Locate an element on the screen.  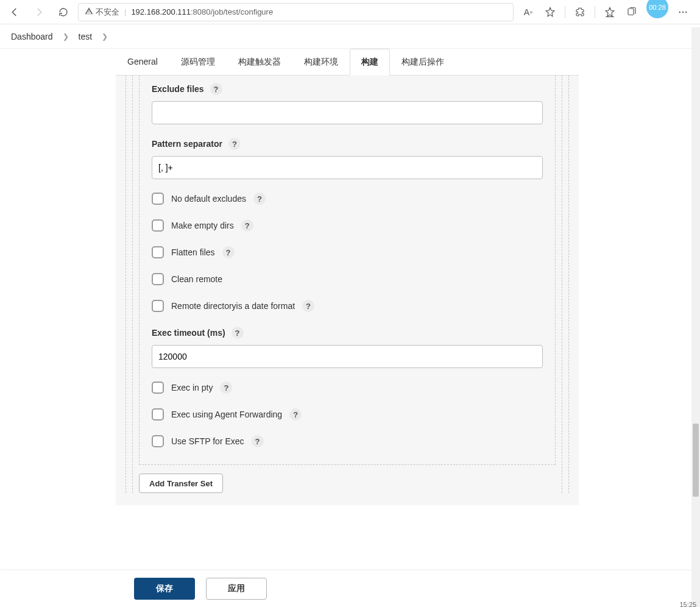
timer-badge: 00:28 is located at coordinates (657, 9).